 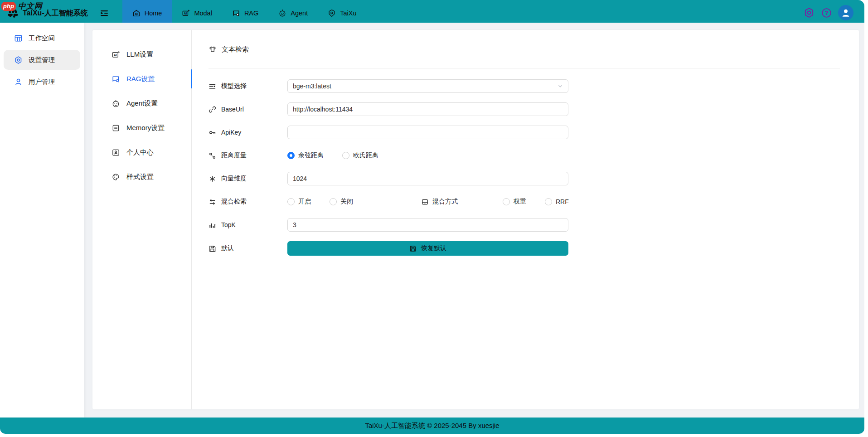 I want to click on field-label: BaseUrl, so click(x=248, y=110).